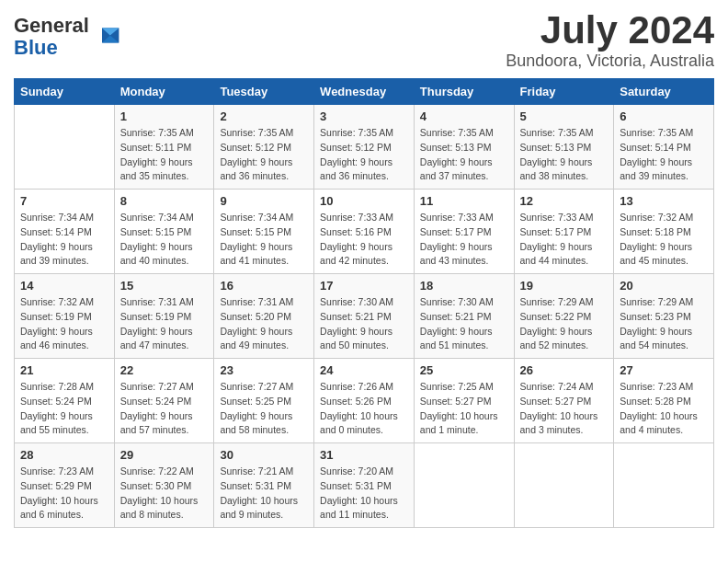 This screenshot has width=728, height=563. Describe the element at coordinates (64, 401) in the screenshot. I see `calendar-cell: 21Sunrise: 7:28 AMSunset: 5:24 PMDayligh…` at that location.